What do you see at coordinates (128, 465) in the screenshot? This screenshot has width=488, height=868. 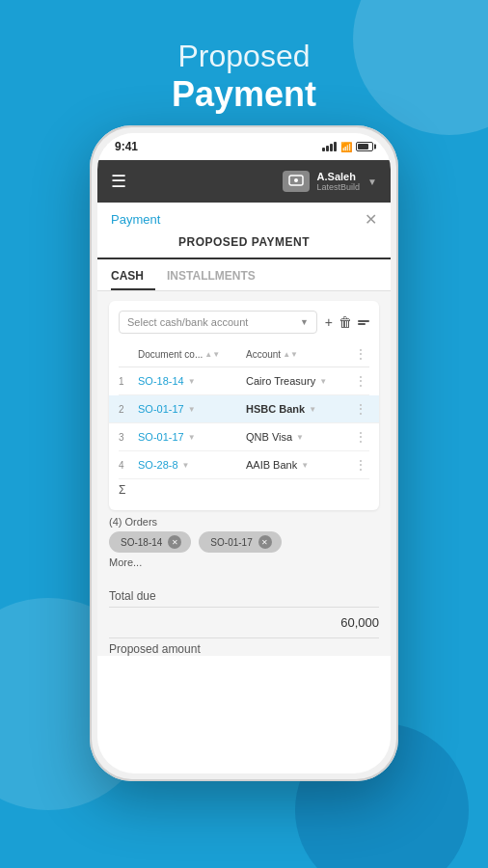 I see `row-num-4: 4` at bounding box center [128, 465].